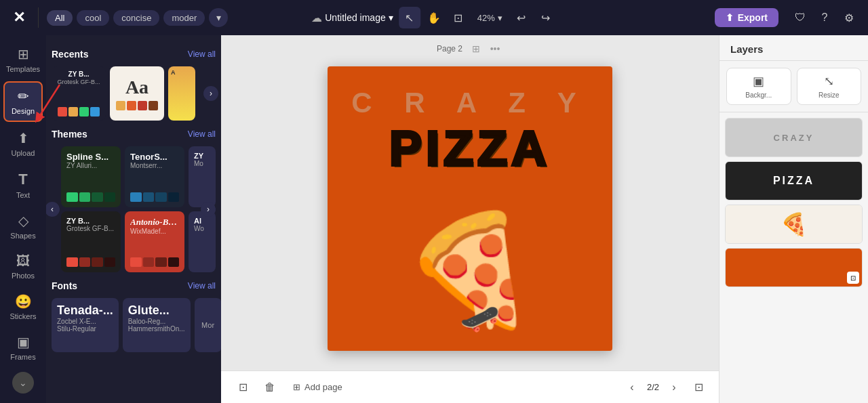  What do you see at coordinates (23, 383) in the screenshot?
I see `nav-more-button: ⌄` at bounding box center [23, 383].